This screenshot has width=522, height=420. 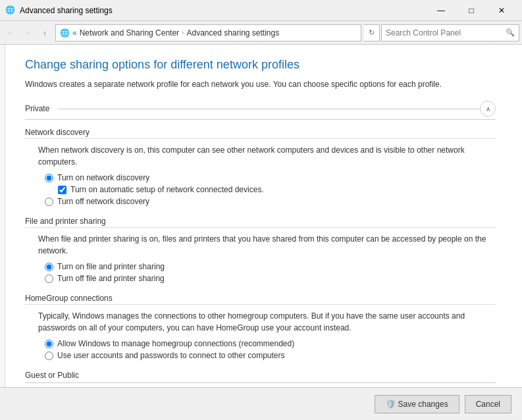 I want to click on homegroup-user-option: Use user accounts and passwords to conne…, so click(x=270, y=355).